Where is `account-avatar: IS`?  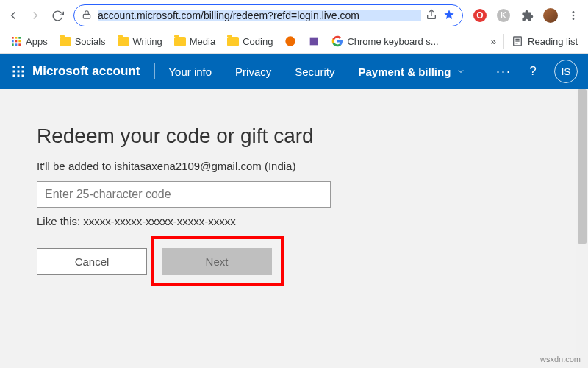
account-avatar: IS is located at coordinates (566, 71).